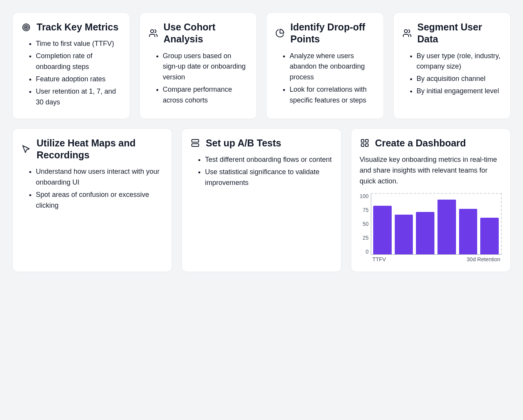  Describe the element at coordinates (459, 79) in the screenshot. I see `list-item: By acquisition channel` at that location.